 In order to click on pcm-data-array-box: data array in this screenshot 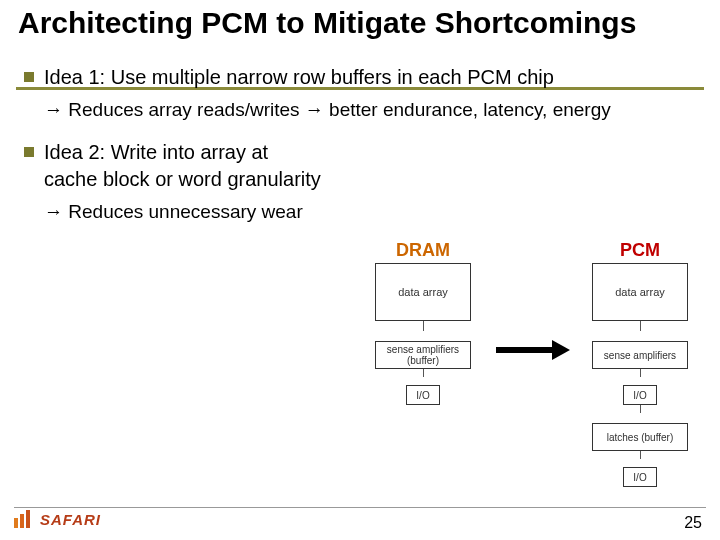, I will do `click(640, 292)`.